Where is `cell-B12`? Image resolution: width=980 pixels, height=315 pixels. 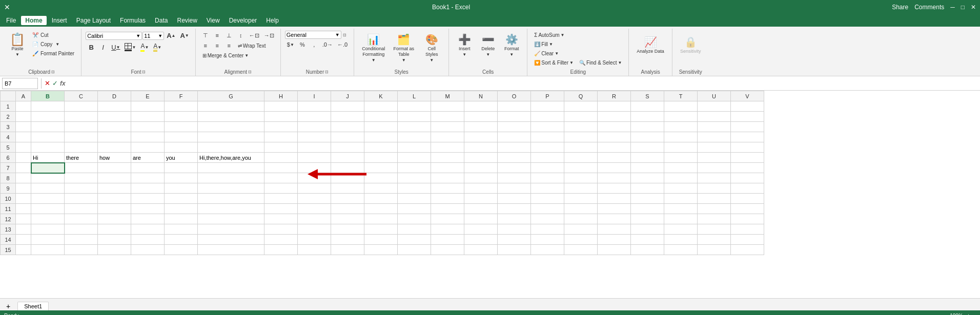 cell-B12 is located at coordinates (48, 219).